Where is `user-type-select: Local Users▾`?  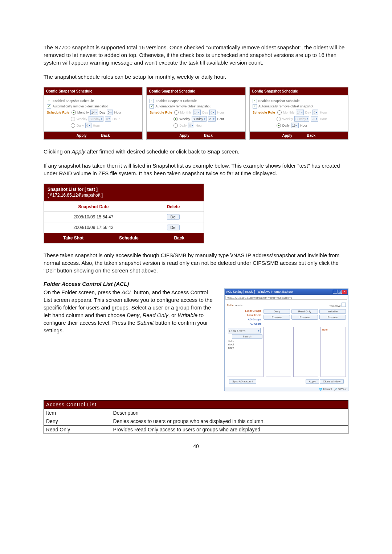 user-type-select: Local Users▾ is located at coordinates (244, 331).